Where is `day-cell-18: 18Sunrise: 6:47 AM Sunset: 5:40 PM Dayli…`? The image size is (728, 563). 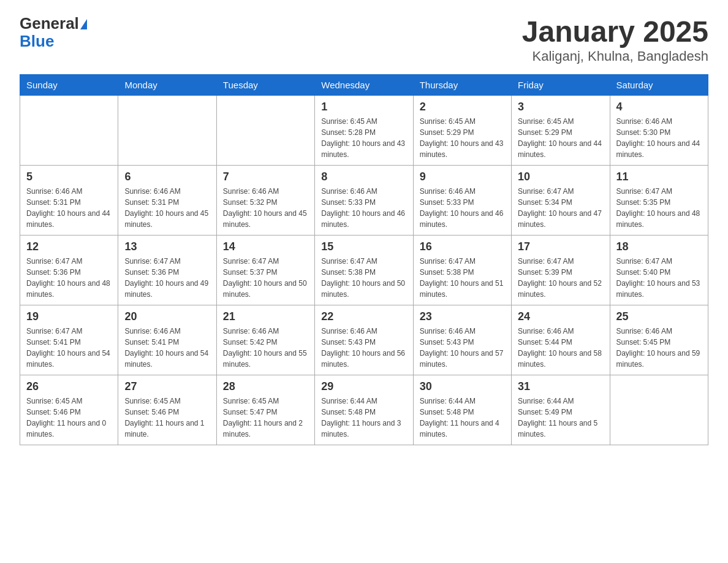 day-cell-18: 18Sunrise: 6:47 AM Sunset: 5:40 PM Dayli… is located at coordinates (659, 270).